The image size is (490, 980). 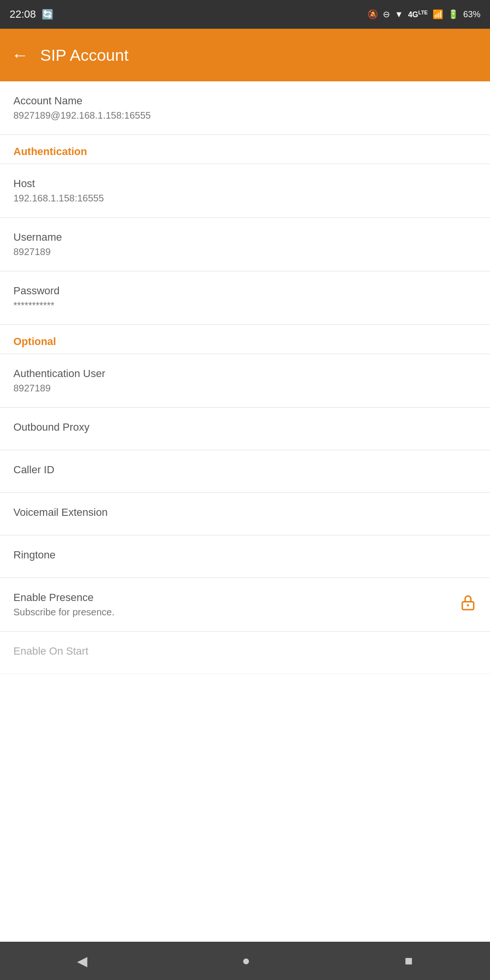 What do you see at coordinates (245, 512) in the screenshot?
I see `voicemail-extension-label: Voicemail Extension` at bounding box center [245, 512].